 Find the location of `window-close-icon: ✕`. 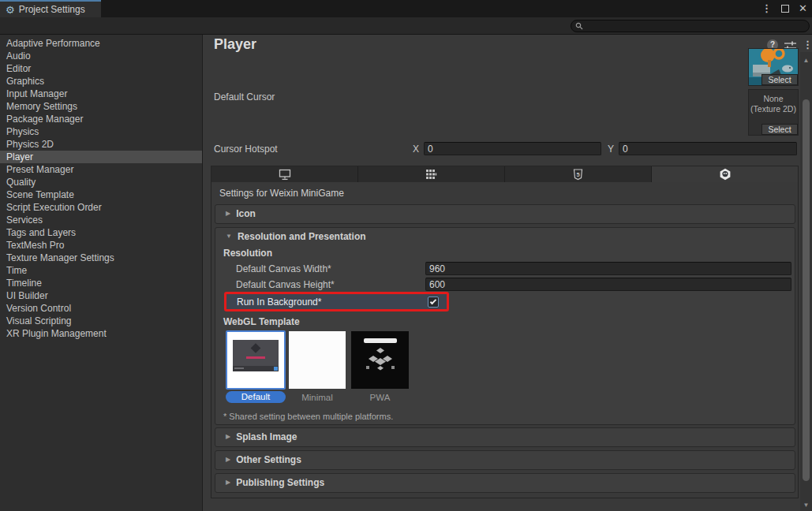

window-close-icon: ✕ is located at coordinates (803, 9).